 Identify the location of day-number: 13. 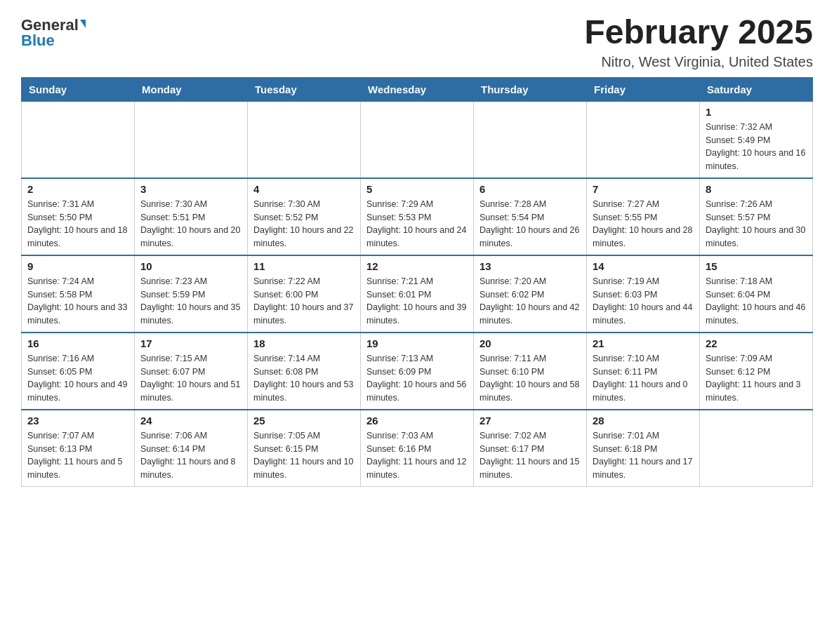
(530, 267).